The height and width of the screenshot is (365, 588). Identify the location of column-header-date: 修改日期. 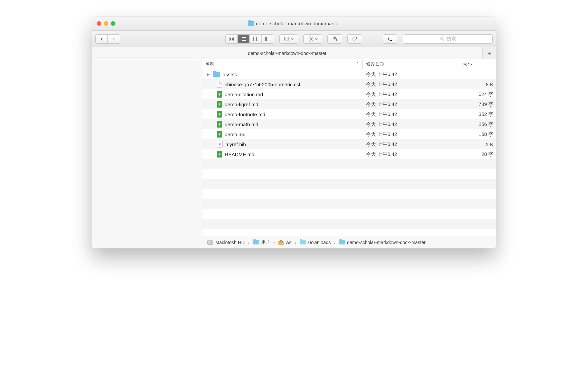
(411, 64).